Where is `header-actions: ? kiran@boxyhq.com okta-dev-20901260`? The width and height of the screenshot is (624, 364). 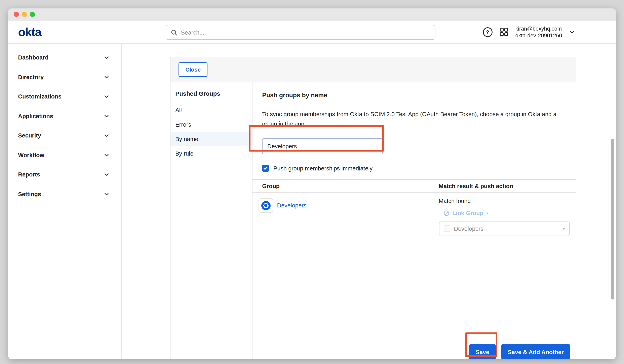 header-actions: ? kiran@boxyhq.com okta-dev-20901260 is located at coordinates (529, 32).